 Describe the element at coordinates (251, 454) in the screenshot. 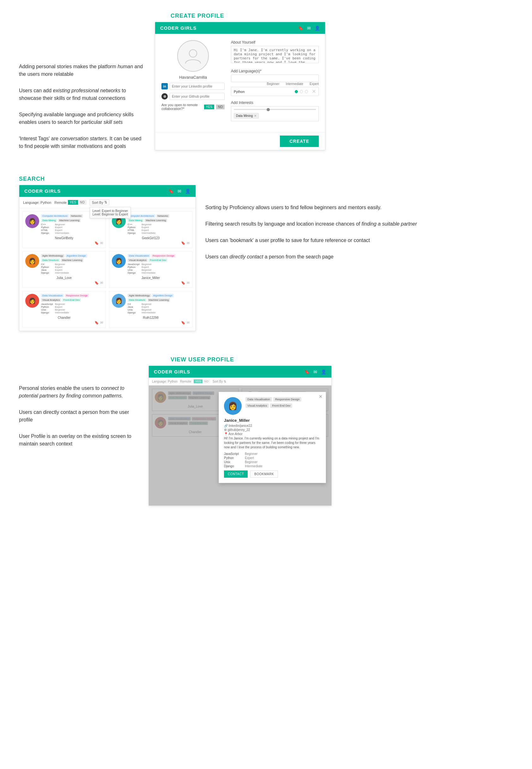

I see `modal-skill-1-level: Beginner` at that location.